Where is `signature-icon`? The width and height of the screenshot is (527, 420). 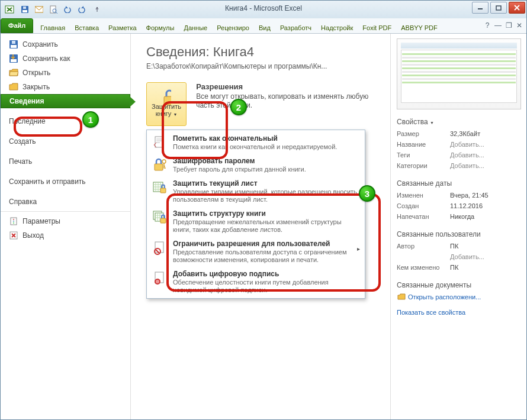 signature-icon is located at coordinates (160, 278).